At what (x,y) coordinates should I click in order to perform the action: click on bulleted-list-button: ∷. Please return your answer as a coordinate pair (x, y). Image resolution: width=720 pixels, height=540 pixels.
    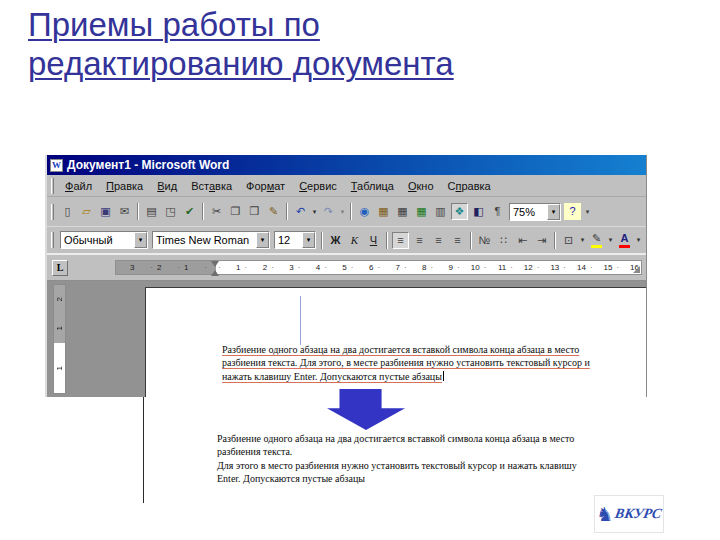
    Looking at the image, I should click on (504, 240).